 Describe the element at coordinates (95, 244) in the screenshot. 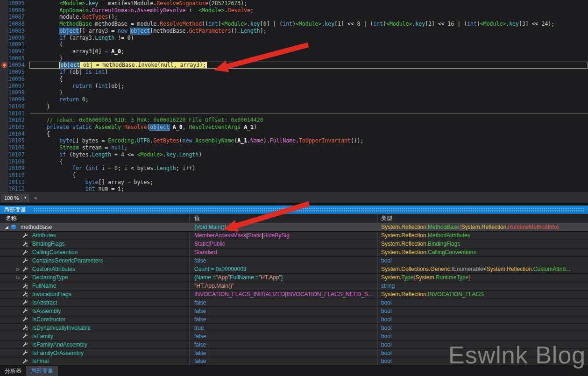

I see `locals-name-cell: BindingFlags` at that location.